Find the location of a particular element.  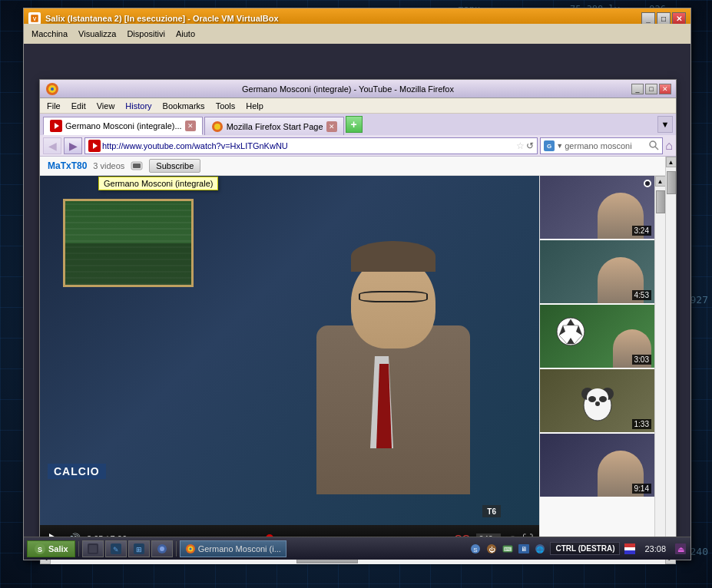

content-scrollbar: ▲ ▼ is located at coordinates (671, 355).